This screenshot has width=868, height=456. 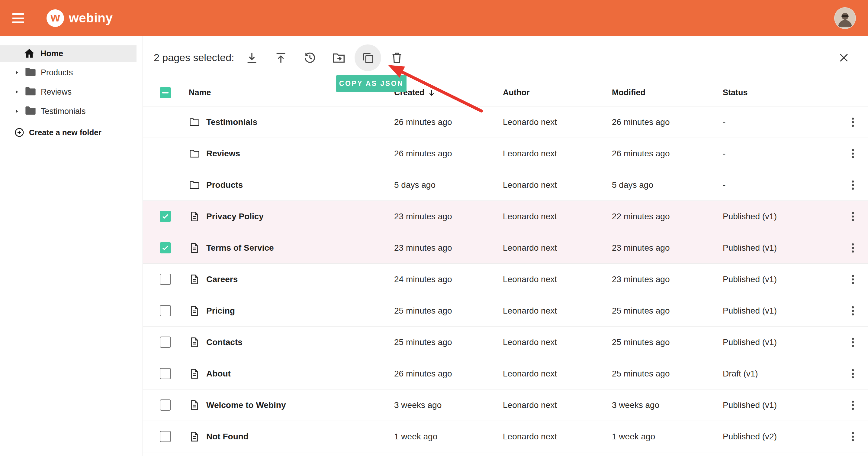 I want to click on column-header-modified: Modified, so click(x=667, y=93).